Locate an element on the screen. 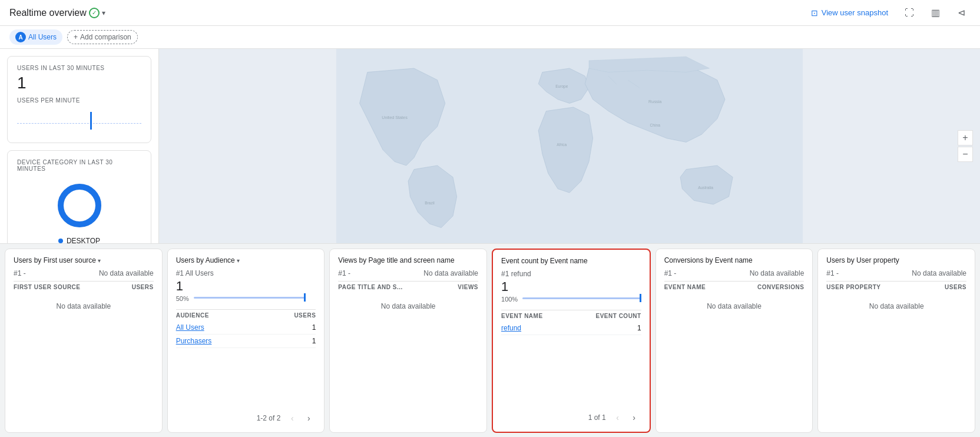 This screenshot has height=437, width=980. row-name-link: Purchasers is located at coordinates (194, 341).